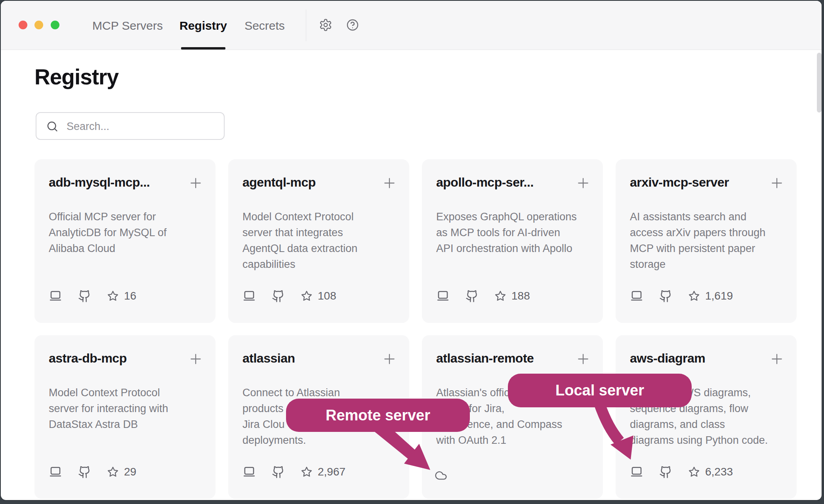  I want to click on server-name: adb-mysql-mcp..., so click(99, 182).